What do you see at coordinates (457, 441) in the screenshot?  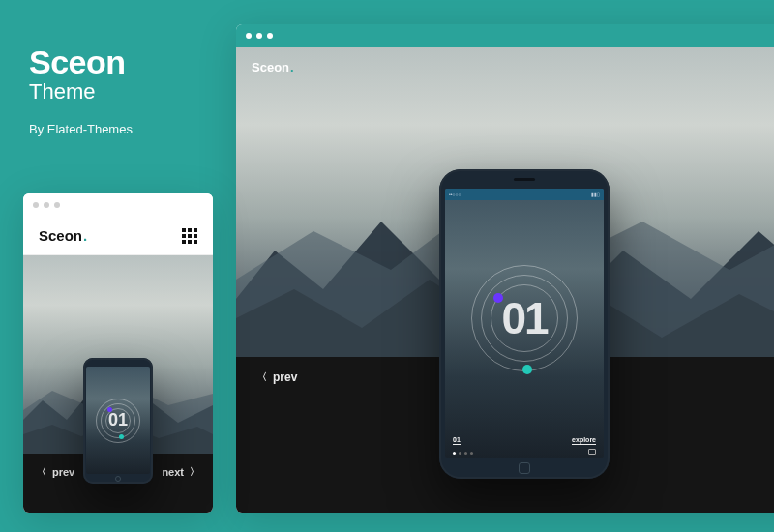 I see `slide-index-label: 01` at bounding box center [457, 441].